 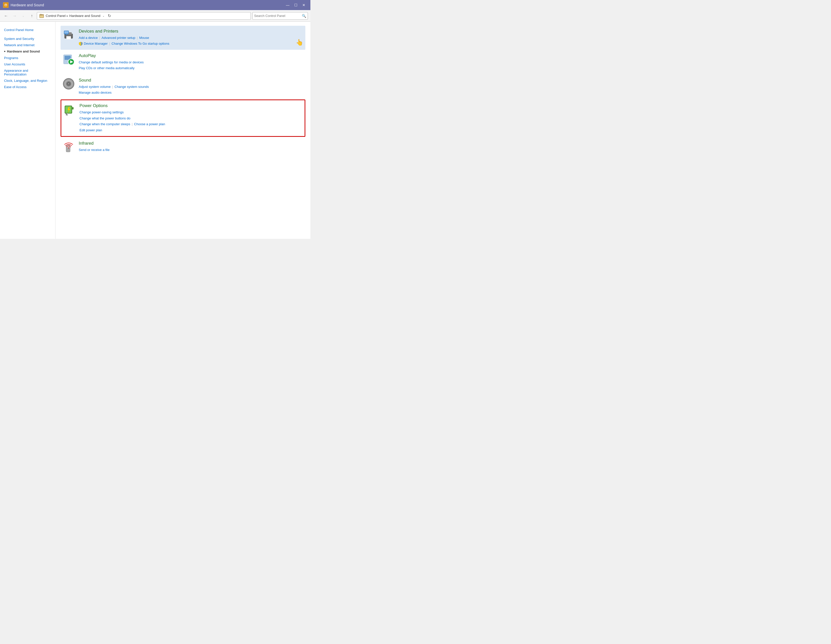 I want to click on sound-links-row1: Adjust system volume | Change system sou…, so click(x=191, y=87).